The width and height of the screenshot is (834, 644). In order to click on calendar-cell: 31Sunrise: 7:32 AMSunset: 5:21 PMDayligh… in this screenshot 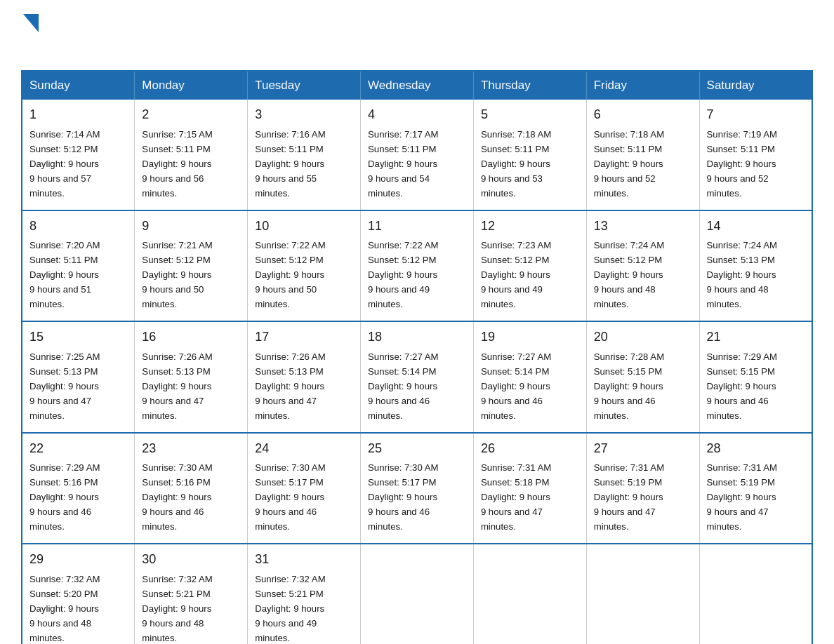, I will do `click(305, 593)`.